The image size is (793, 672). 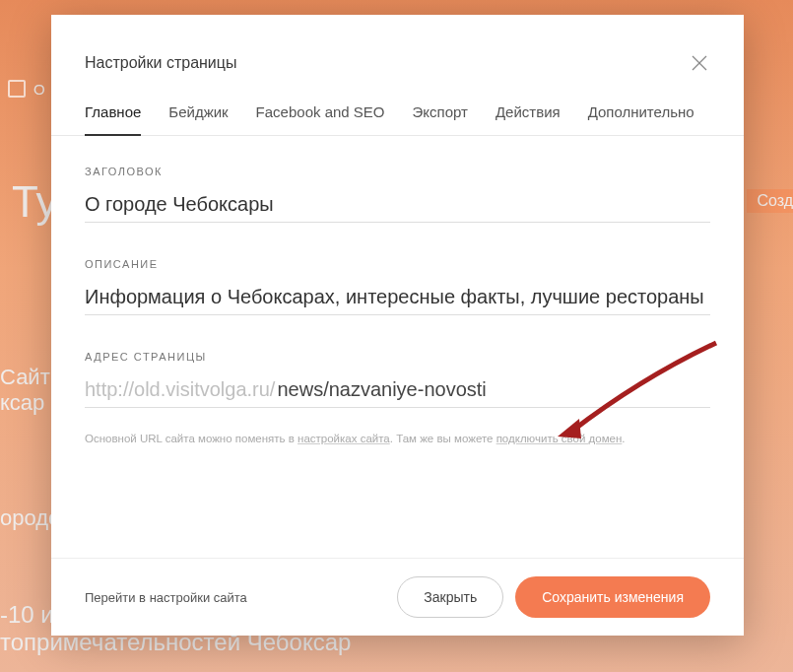 What do you see at coordinates (613, 597) in the screenshot?
I see `save-button: Сохранить изменения` at bounding box center [613, 597].